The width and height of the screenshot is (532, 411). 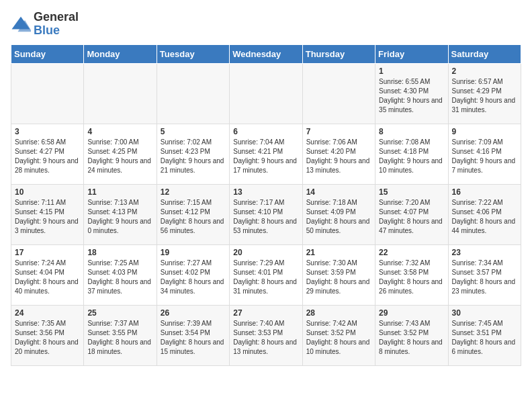 What do you see at coordinates (266, 154) in the screenshot?
I see `calendar-week-row: 3Sunrise: 6:58 AM Sunset: 4:27 PM Daylig…` at bounding box center [266, 154].